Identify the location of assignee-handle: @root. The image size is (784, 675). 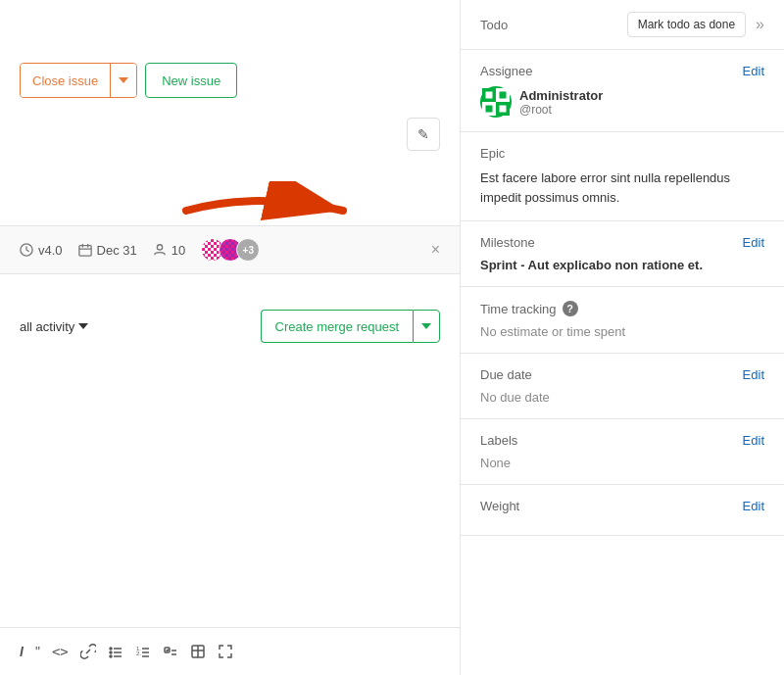
(561, 110).